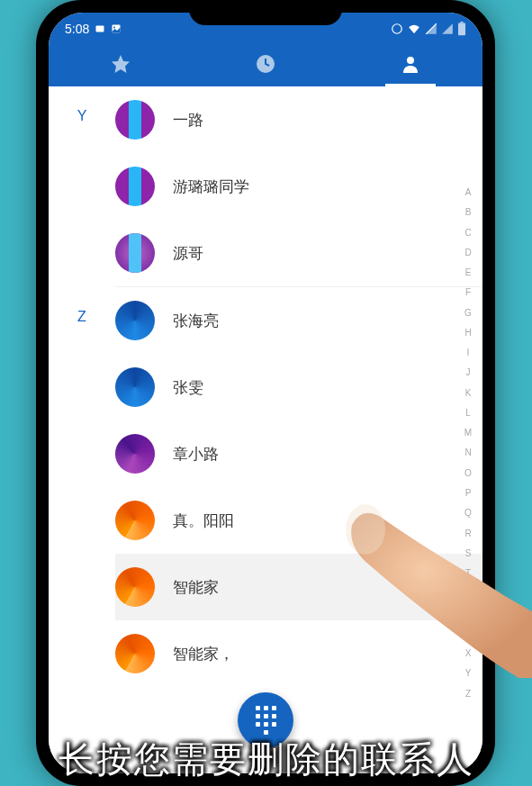  Describe the element at coordinates (299, 253) in the screenshot. I see `contact-row: 源哥` at that location.